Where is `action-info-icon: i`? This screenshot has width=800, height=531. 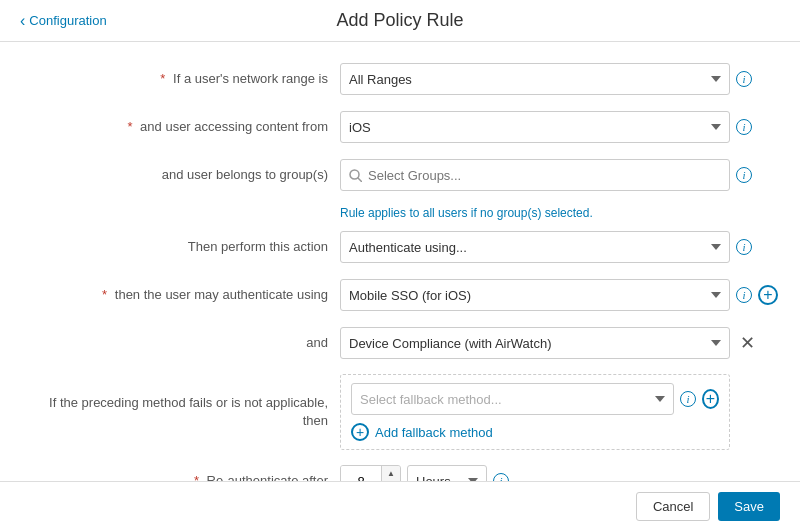 action-info-icon: i is located at coordinates (744, 247).